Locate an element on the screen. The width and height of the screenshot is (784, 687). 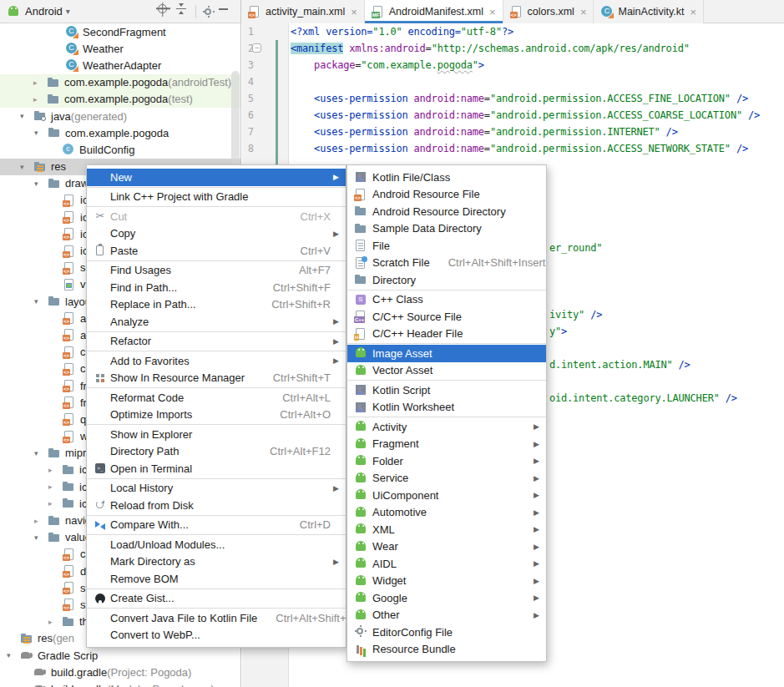
menu-item-c-c-header-file: HC/C++ Header File is located at coordinates (447, 334).